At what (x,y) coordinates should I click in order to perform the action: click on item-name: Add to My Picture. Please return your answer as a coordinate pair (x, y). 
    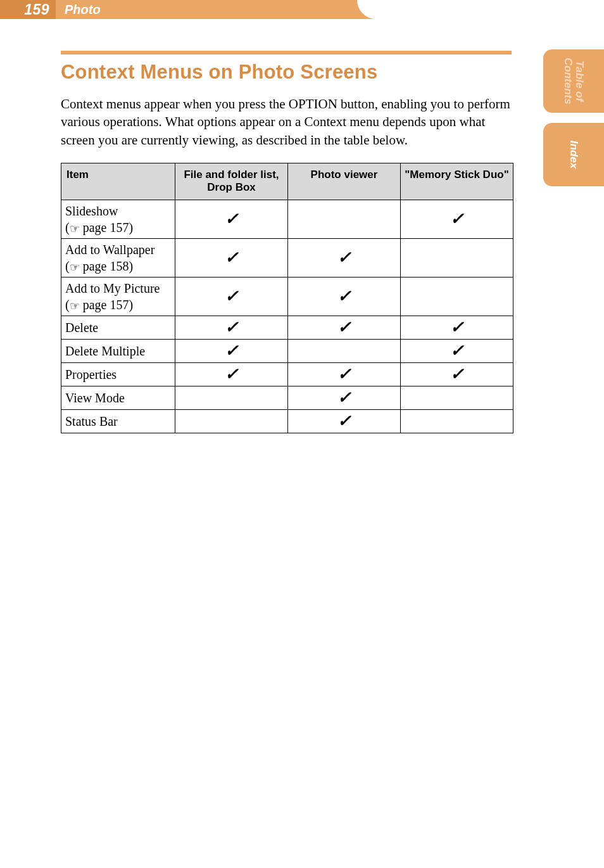
    Looking at the image, I should click on (118, 288).